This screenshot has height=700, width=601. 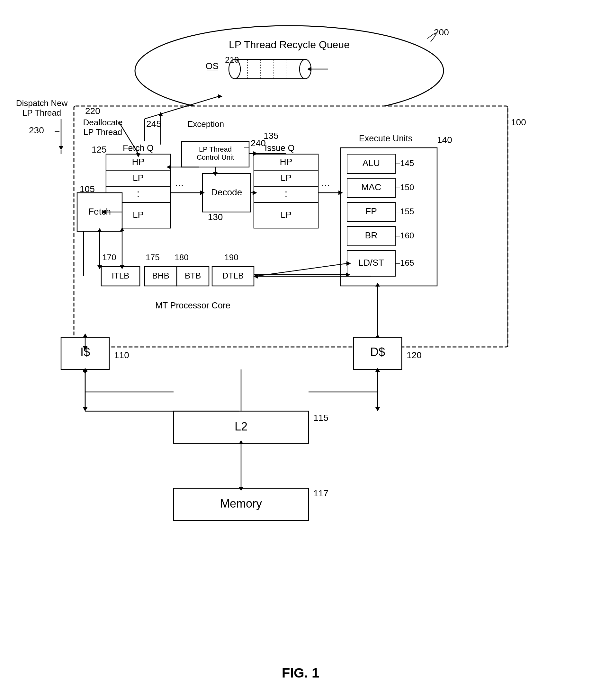 I want to click on lp-thread-control-unit-label2: Control Unit, so click(x=215, y=157).